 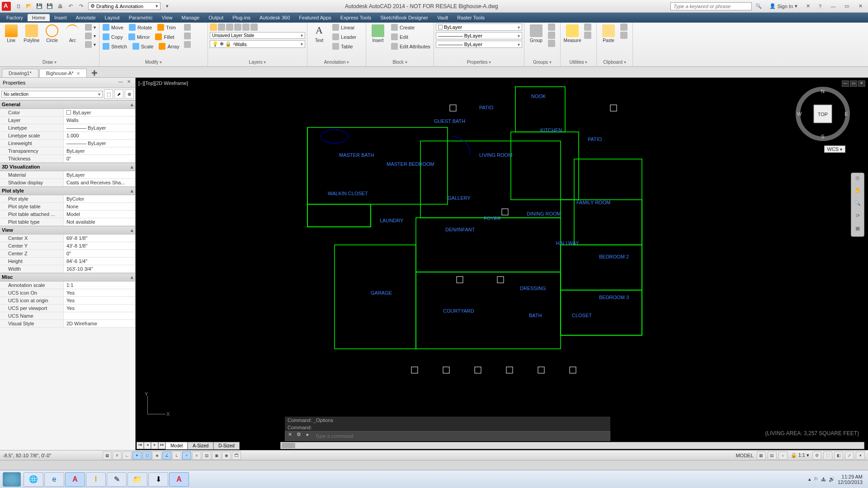 What do you see at coordinates (117, 479) in the screenshot?
I see `taskbar-app5: ✎` at bounding box center [117, 479].